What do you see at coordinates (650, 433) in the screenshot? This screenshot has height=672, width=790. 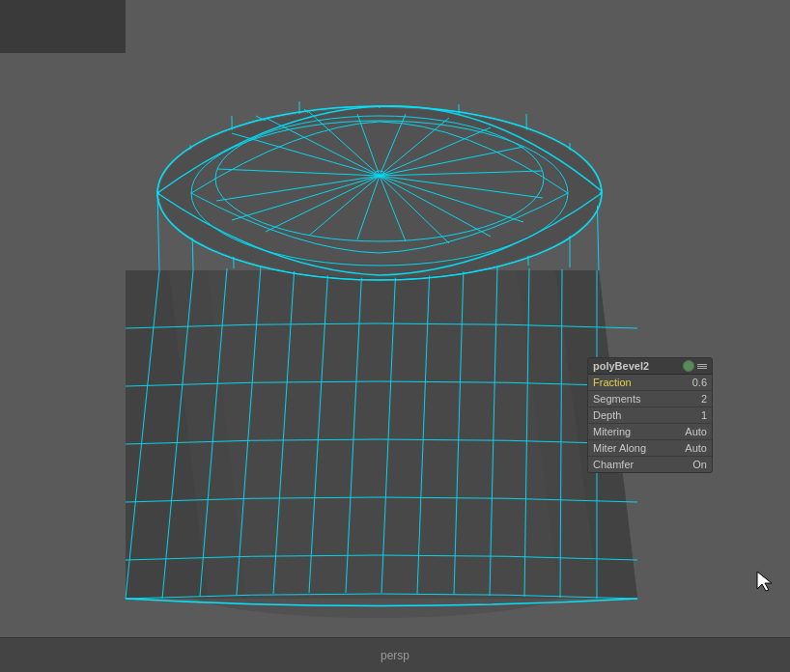 I see `panel-row: MiteringAuto` at bounding box center [650, 433].